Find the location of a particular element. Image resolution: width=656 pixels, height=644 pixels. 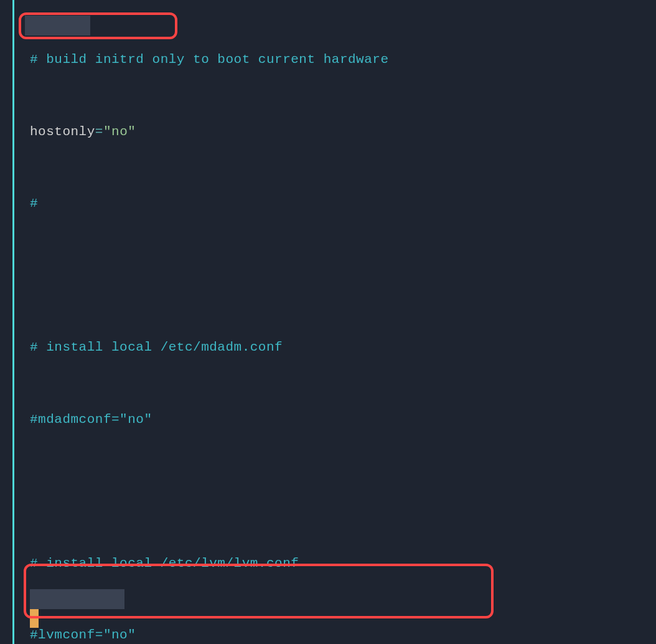

code-comment: # build initrd only to boot current hard… is located at coordinates (209, 60).